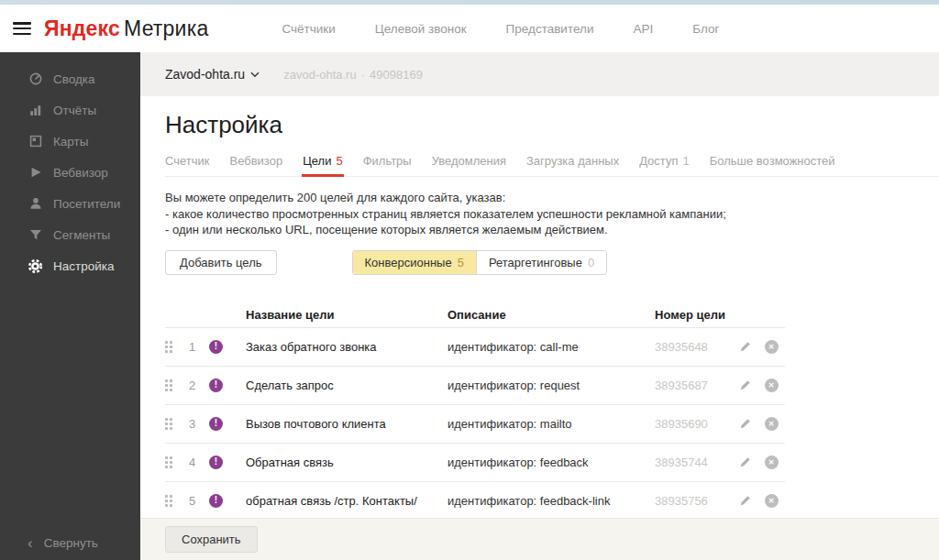 Image resolution: width=939 pixels, height=560 pixels. Describe the element at coordinates (213, 74) in the screenshot. I see `site-selector: Zavod-ohta.ru` at that location.